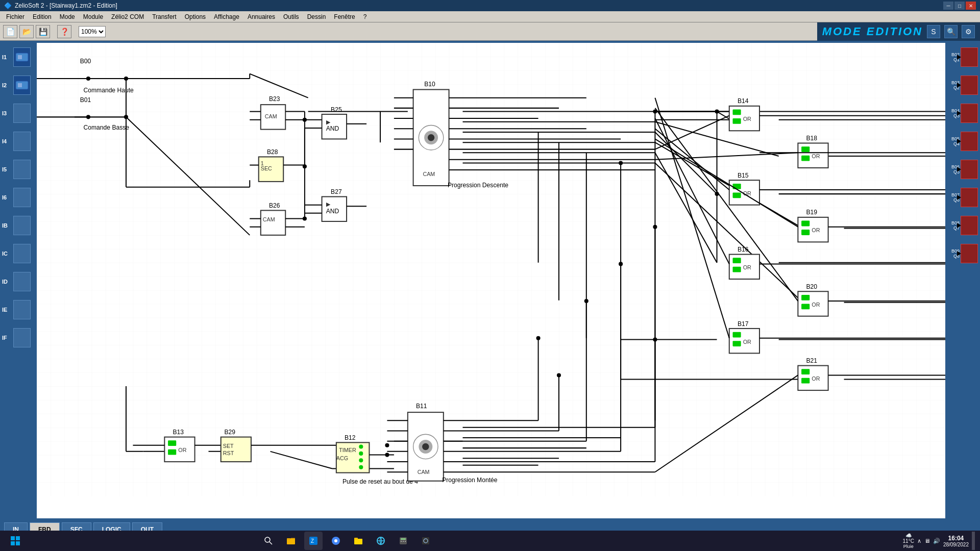 This screenshot has height=551, width=980. Describe the element at coordinates (969, 141) in the screenshot. I see `out-block-q4` at that location.